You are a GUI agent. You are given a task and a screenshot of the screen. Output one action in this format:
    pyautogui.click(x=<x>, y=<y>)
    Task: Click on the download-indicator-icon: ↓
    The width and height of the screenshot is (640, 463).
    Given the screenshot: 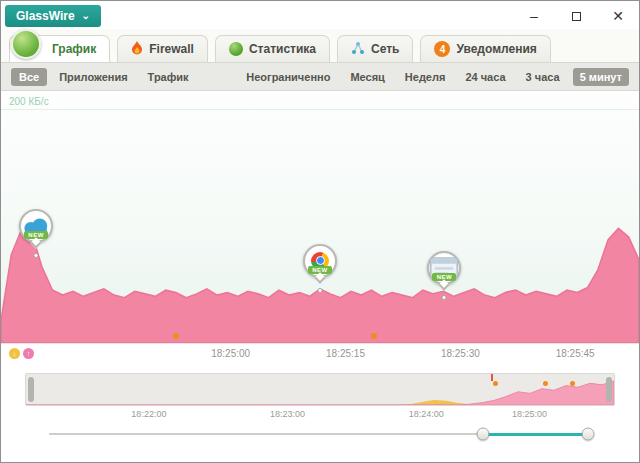 What is the action you would take?
    pyautogui.click(x=14, y=354)
    